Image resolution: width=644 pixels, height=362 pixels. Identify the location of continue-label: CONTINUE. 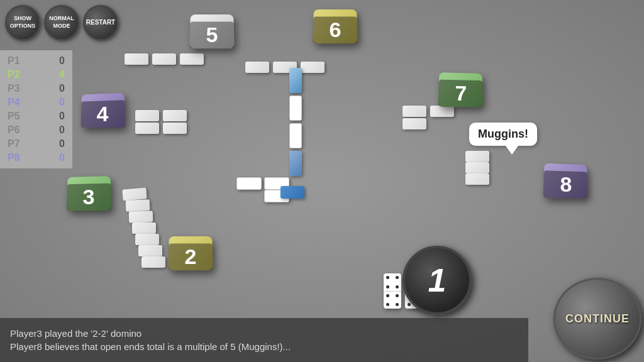
(597, 319).